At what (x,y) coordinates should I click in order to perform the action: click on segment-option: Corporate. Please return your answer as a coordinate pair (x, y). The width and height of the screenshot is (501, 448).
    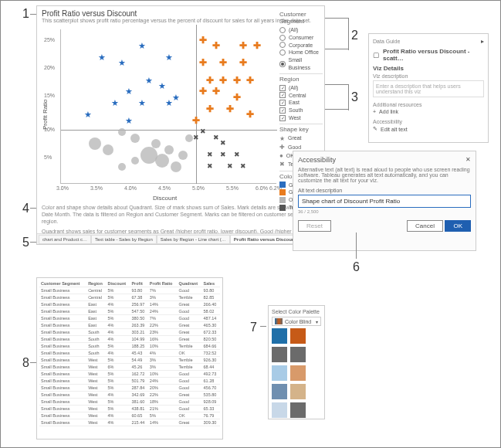
    Looking at the image, I should click on (301, 46).